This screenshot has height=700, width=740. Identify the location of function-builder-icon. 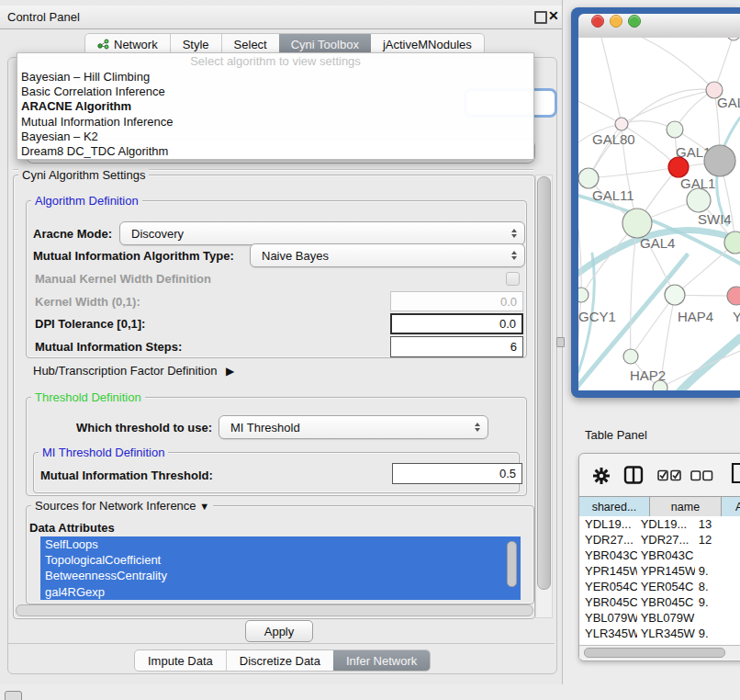
(734, 474).